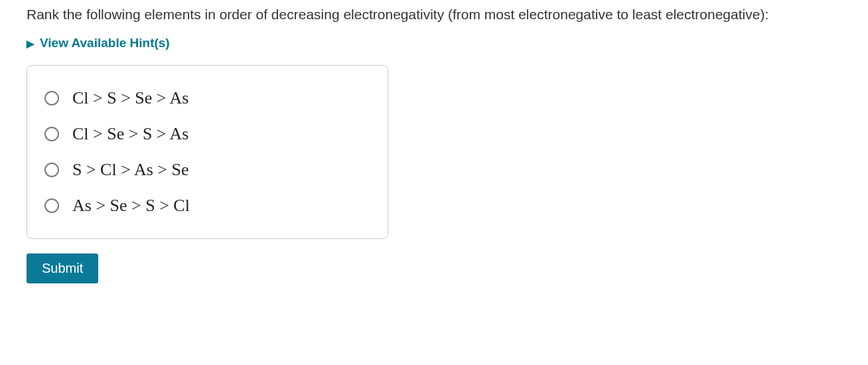 This screenshot has height=365, width=868. Describe the element at coordinates (31, 44) in the screenshot. I see `chevron-right-icon: ▶` at that location.